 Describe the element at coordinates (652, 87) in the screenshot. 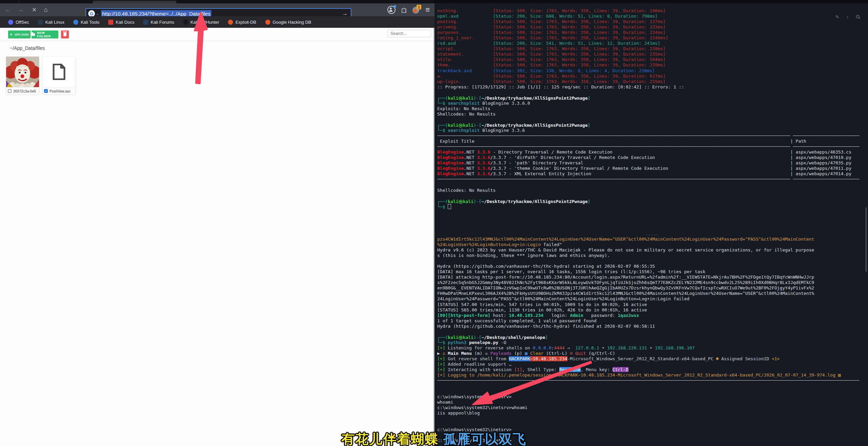

I see `terminal-line: :: Progress: [17129/17129] :: Job [1/1] …` at that location.